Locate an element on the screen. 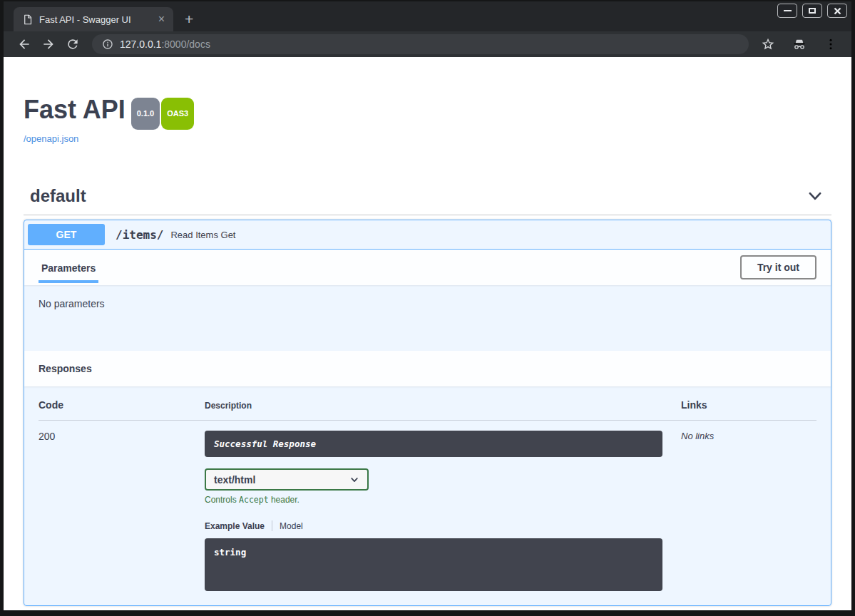  address-bar: 127.0.0.1:8000/docs is located at coordinates (421, 44).